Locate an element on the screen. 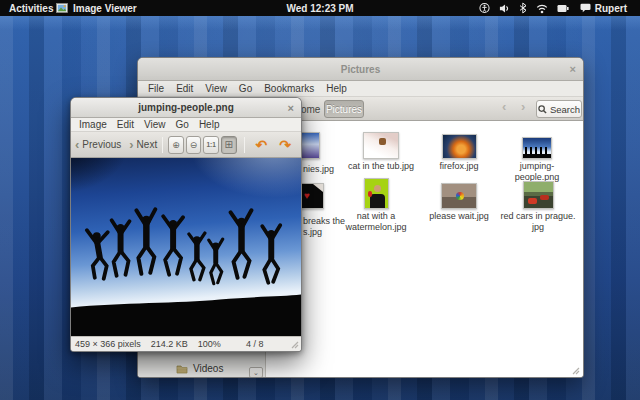  file-label: s.jpg is located at coordinates (312, 232).